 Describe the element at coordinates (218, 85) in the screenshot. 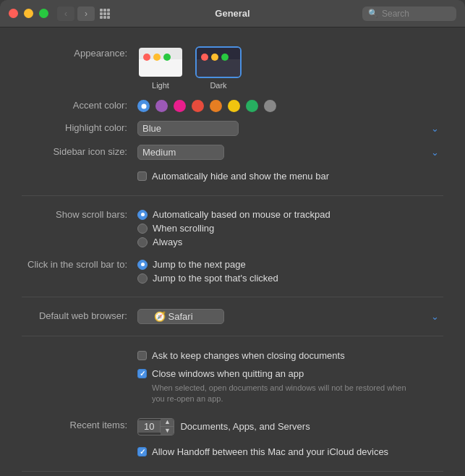

I see `dark-label: Dark` at that location.